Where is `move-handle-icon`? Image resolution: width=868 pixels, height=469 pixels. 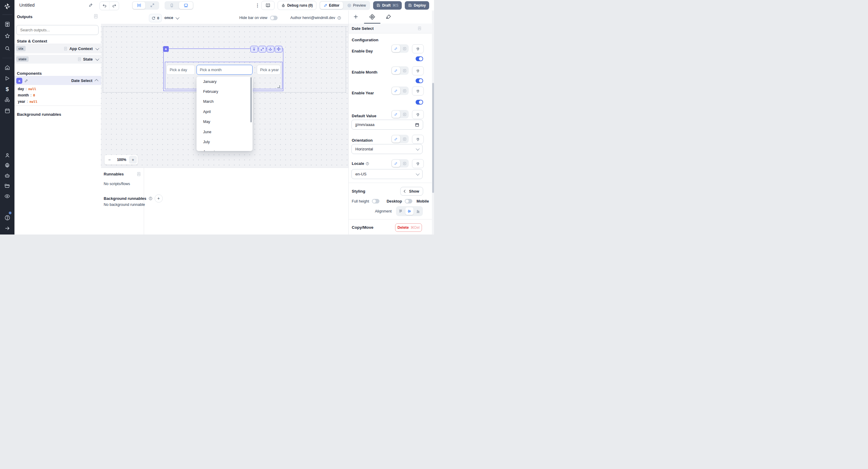 move-handle-icon is located at coordinates (279, 49).